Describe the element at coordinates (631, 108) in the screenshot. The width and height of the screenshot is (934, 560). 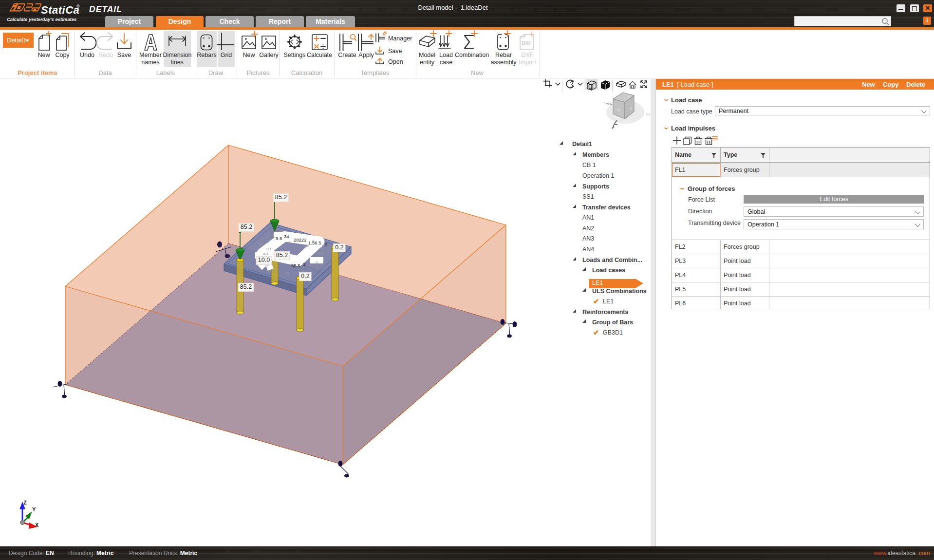
I see `svg-text: x` at that location.